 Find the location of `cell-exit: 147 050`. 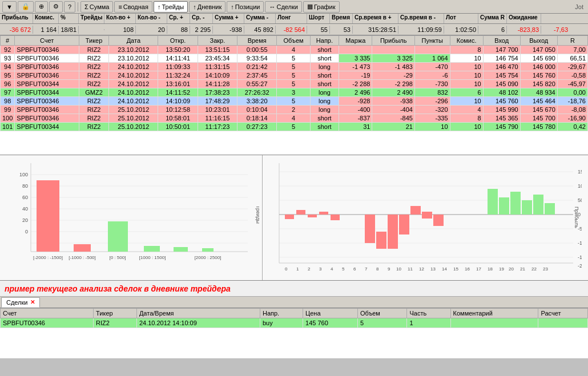

cell-exit: 147 050 is located at coordinates (539, 50).